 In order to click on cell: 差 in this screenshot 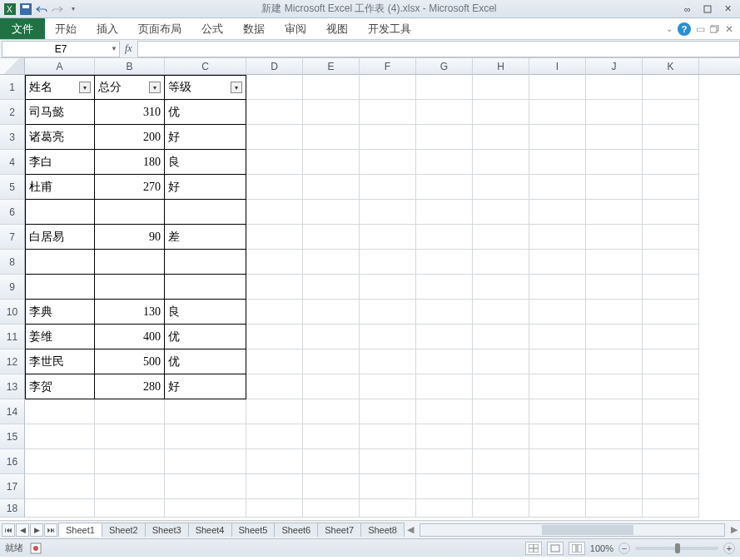, I will do `click(206, 237)`.